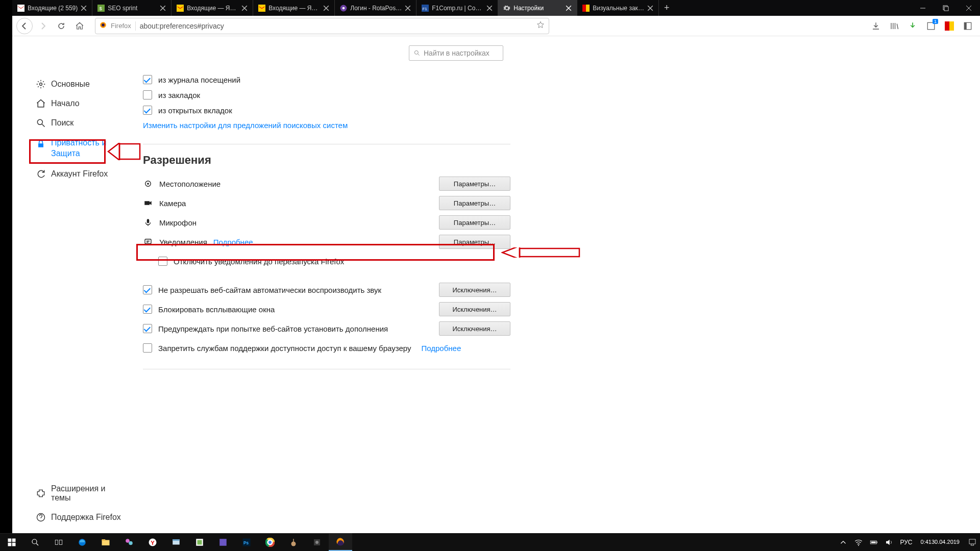 The height and width of the screenshot is (551, 980). I want to click on back-button, so click(24, 26).